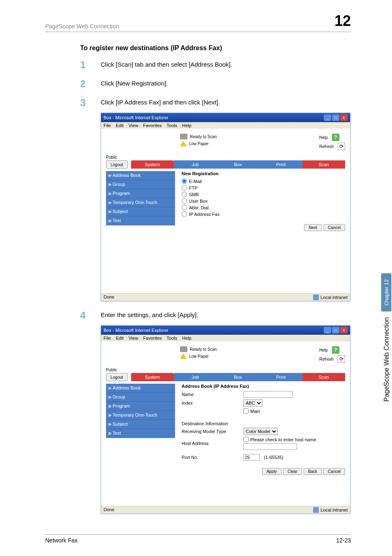  Describe the element at coordinates (152, 164) in the screenshot. I see `tab-system: System` at that location.